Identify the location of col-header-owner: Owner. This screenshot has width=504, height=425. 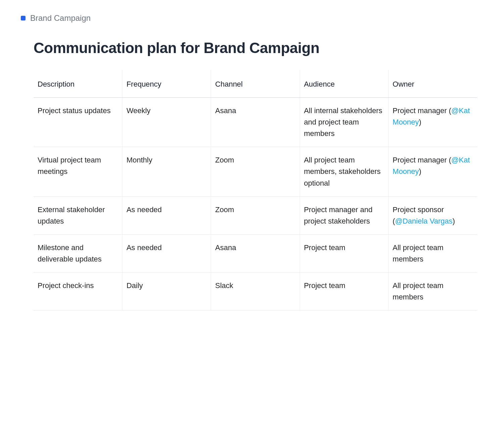
(433, 84).